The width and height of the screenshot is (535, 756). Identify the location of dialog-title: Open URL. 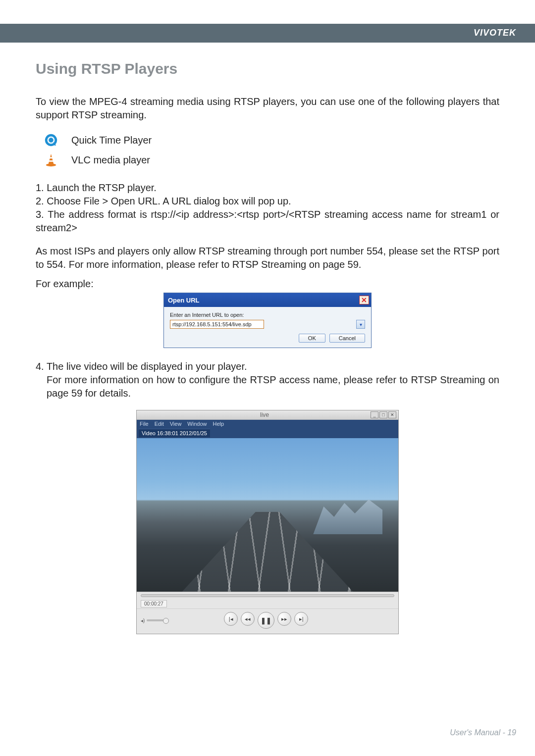
(184, 300).